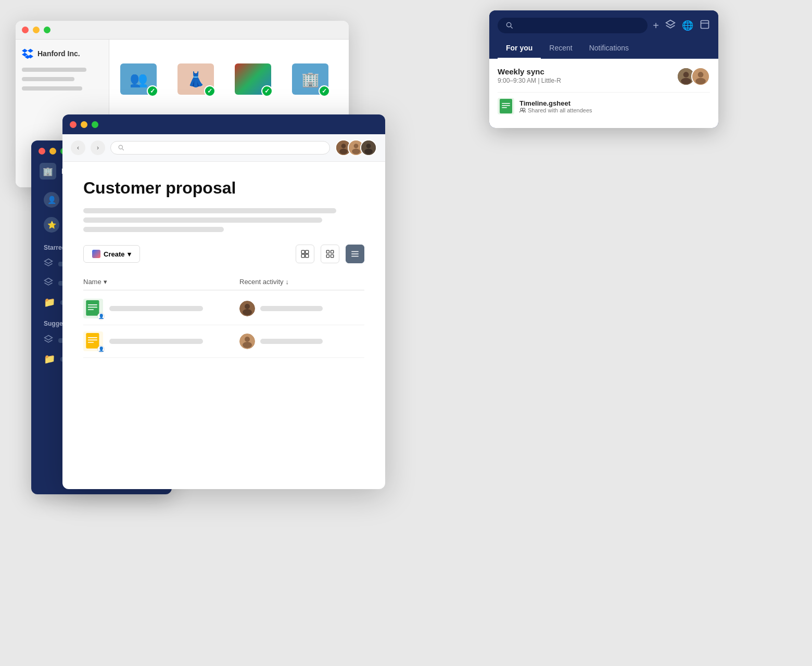 This screenshot has width=812, height=666. What do you see at coordinates (584, 81) in the screenshot?
I see `notif-card-subtitle: 9:00–9:30 AM | Little-R` at bounding box center [584, 81].